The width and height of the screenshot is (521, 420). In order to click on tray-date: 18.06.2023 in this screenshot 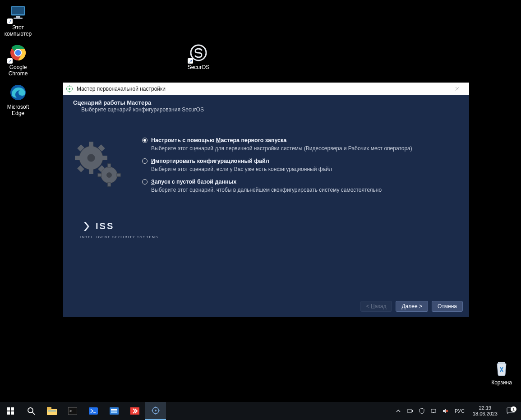, I will do `click(485, 414)`.